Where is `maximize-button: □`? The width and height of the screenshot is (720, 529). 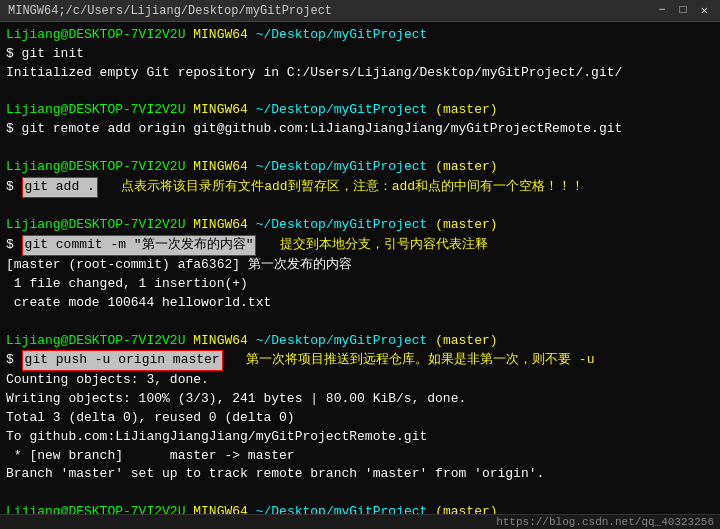
maximize-button: □ is located at coordinates (684, 10).